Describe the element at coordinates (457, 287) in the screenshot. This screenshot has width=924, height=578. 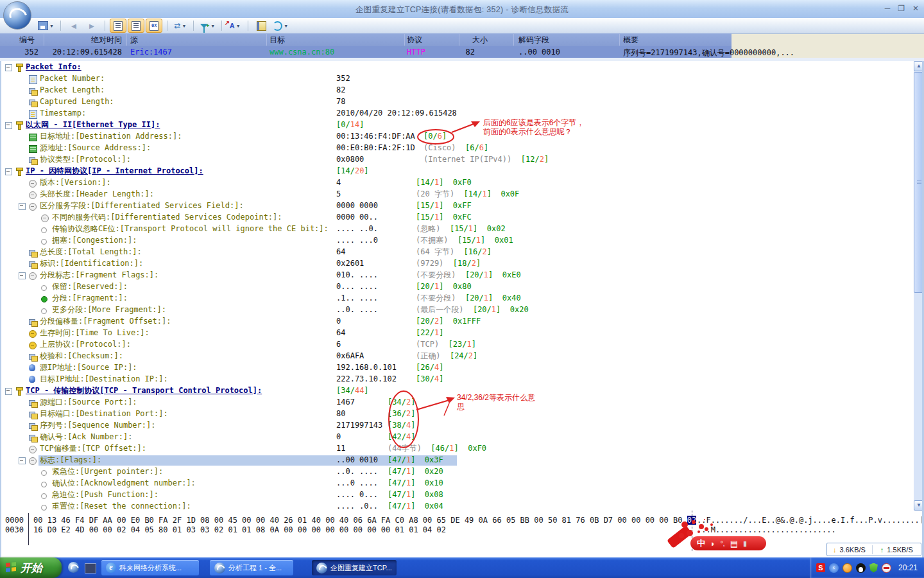
I see `tree-row: 保留:[Reserved:]:0... ....[20/1] 0x80` at that location.